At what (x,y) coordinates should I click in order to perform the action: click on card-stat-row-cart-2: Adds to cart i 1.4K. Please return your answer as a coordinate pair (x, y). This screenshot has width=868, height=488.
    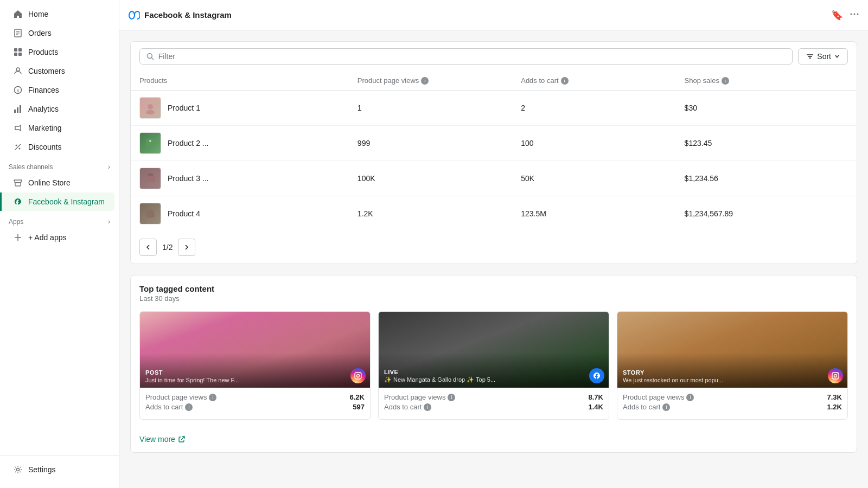
    Looking at the image, I should click on (494, 407).